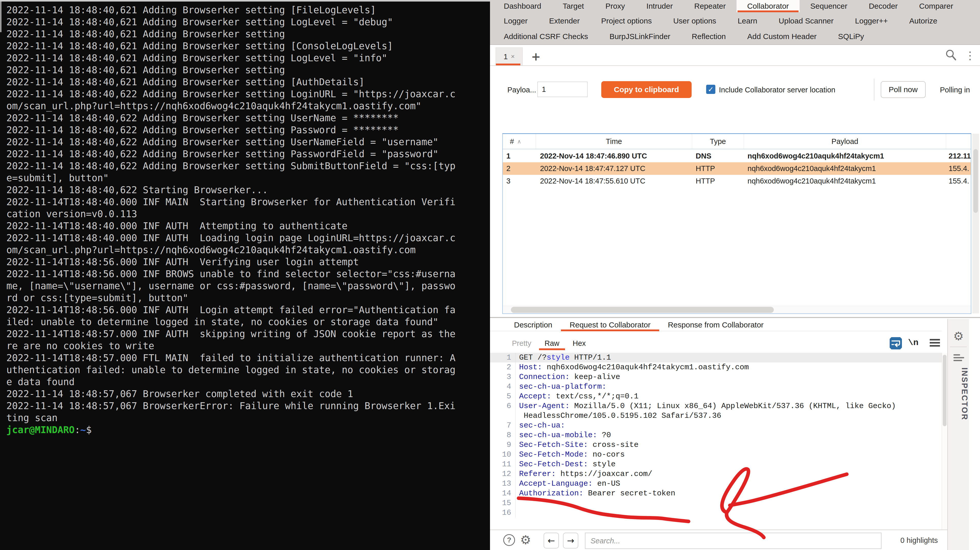 This screenshot has width=980, height=550. Describe the element at coordinates (516, 21) in the screenshot. I see `menu-item-logger: Logger` at that location.